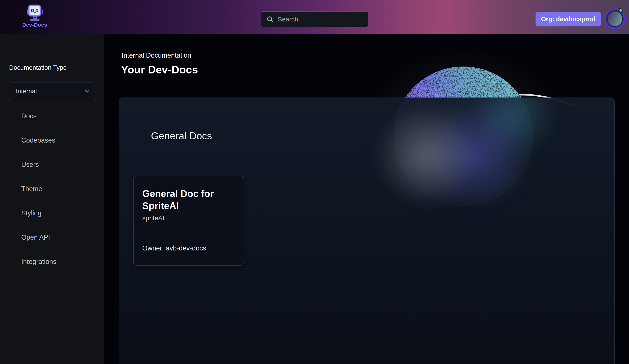  I want to click on search-bar, so click(314, 19).